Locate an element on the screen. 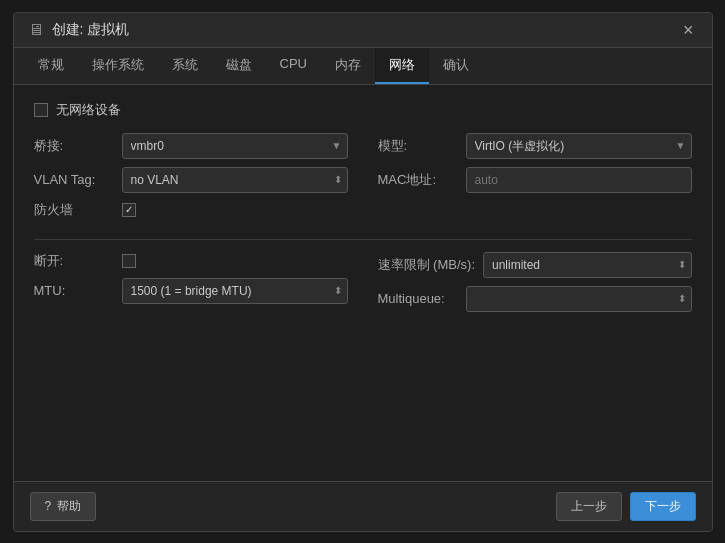 The image size is (725, 543). help-button: ? 帮助 is located at coordinates (64, 506).